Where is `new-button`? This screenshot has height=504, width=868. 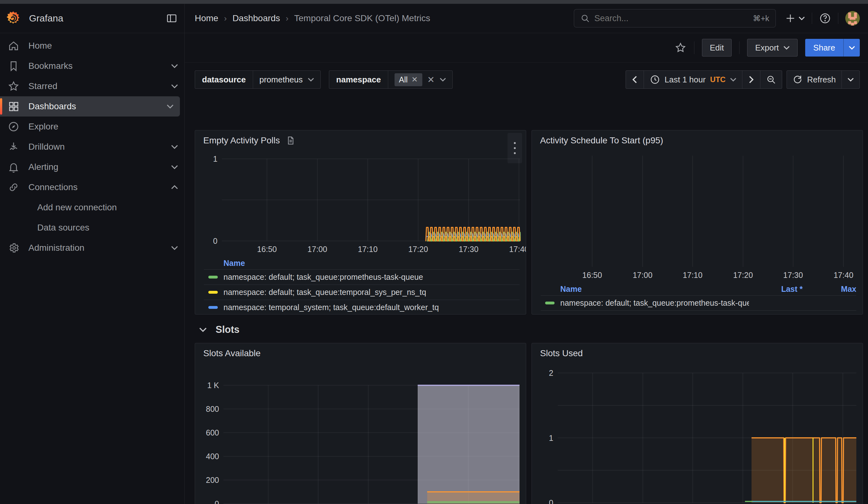
new-button is located at coordinates (795, 19).